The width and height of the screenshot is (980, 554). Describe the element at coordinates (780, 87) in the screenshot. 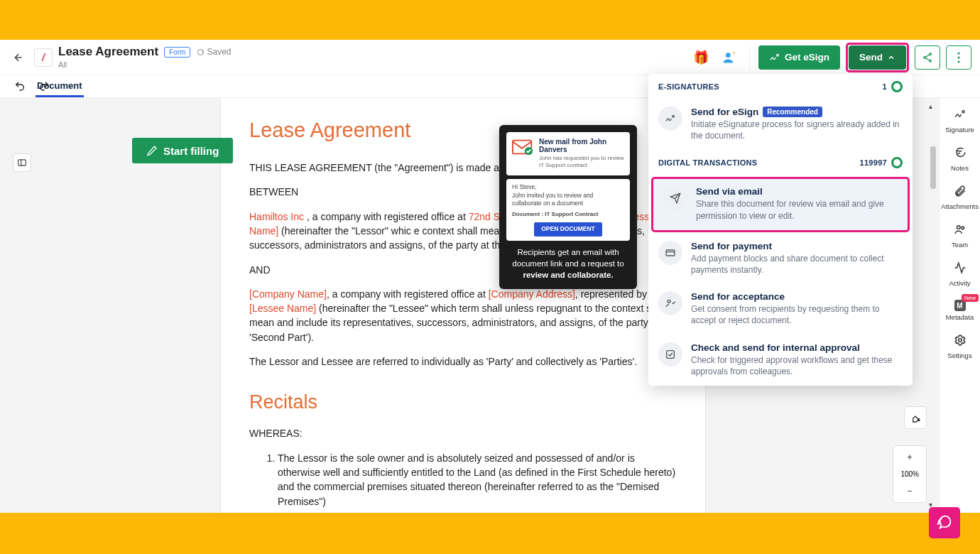

I see `dropdown-section-header: E-SIGNATURES 1` at that location.